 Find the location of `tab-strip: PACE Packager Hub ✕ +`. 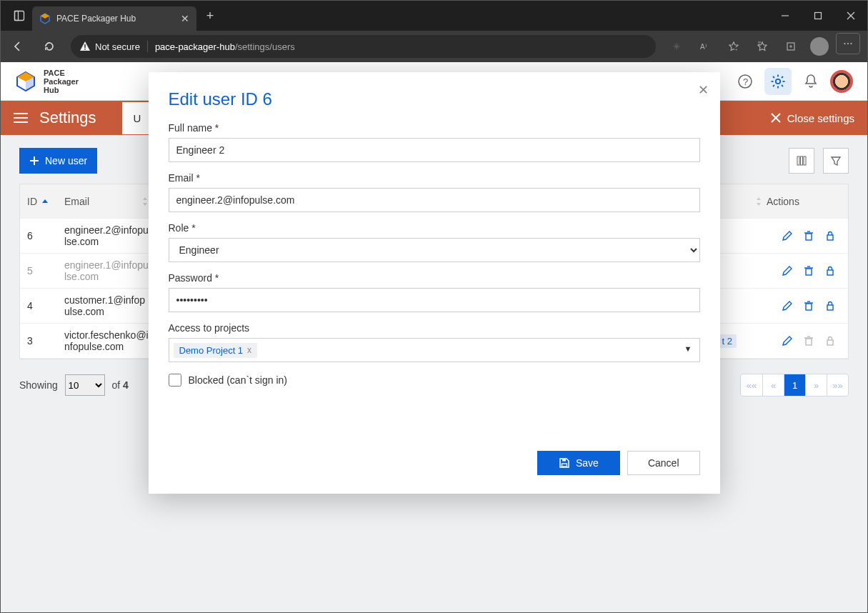

tab-strip: PACE Packager Hub ✕ + is located at coordinates (111, 16).